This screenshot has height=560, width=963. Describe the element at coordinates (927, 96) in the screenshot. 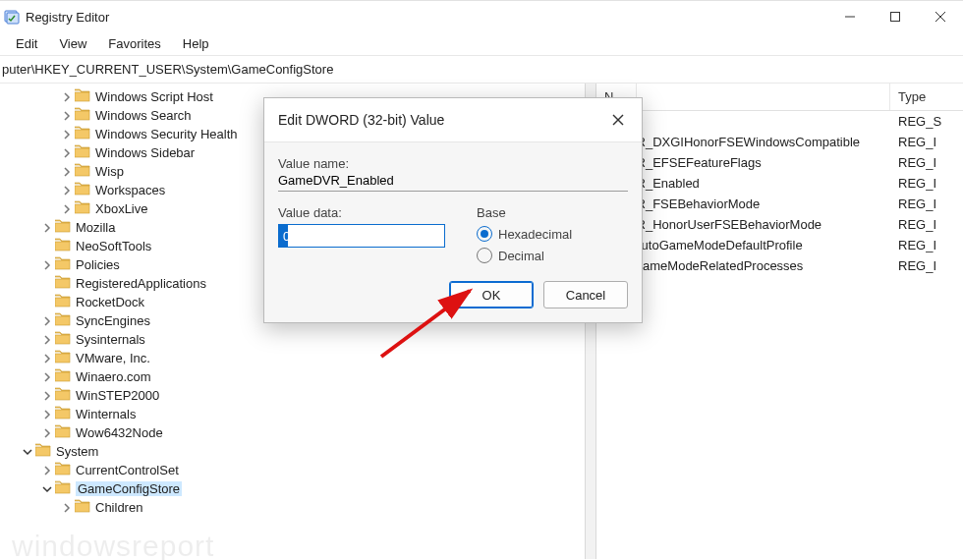

I see `list-header-type: Type` at that location.